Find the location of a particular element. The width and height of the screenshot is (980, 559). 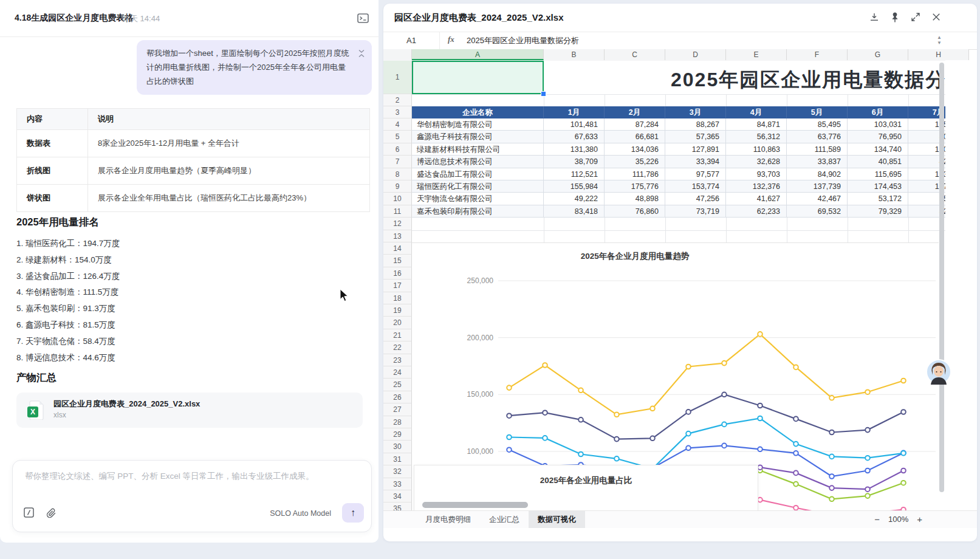

table-cell: 115,695 is located at coordinates (878, 174).